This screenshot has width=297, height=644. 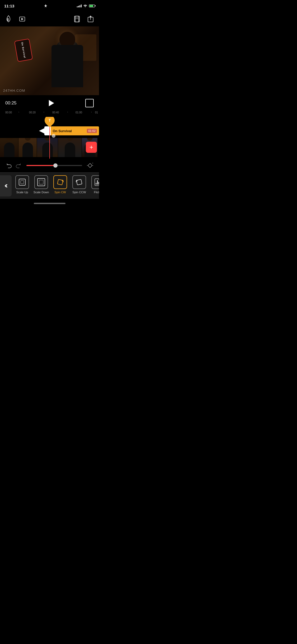 What do you see at coordinates (50, 204) in the screenshot?
I see `home-bar` at bounding box center [50, 204].